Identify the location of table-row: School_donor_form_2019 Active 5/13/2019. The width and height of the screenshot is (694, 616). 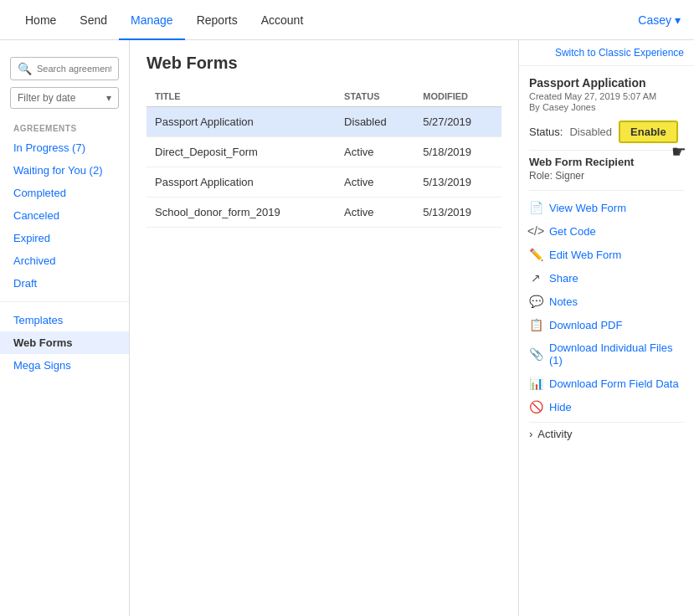
(324, 213).